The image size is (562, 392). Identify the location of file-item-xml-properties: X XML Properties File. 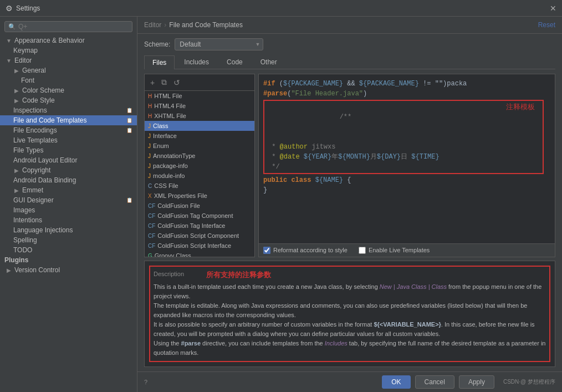
(200, 196).